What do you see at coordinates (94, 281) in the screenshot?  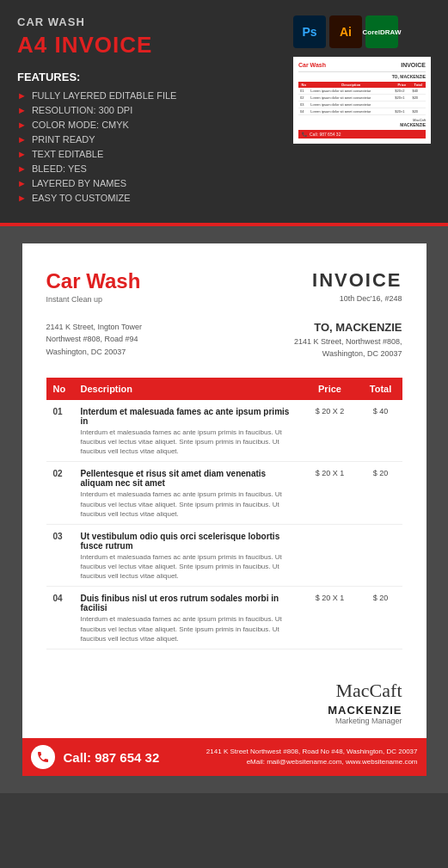 I see `brand-name: Car Wash` at bounding box center [94, 281].